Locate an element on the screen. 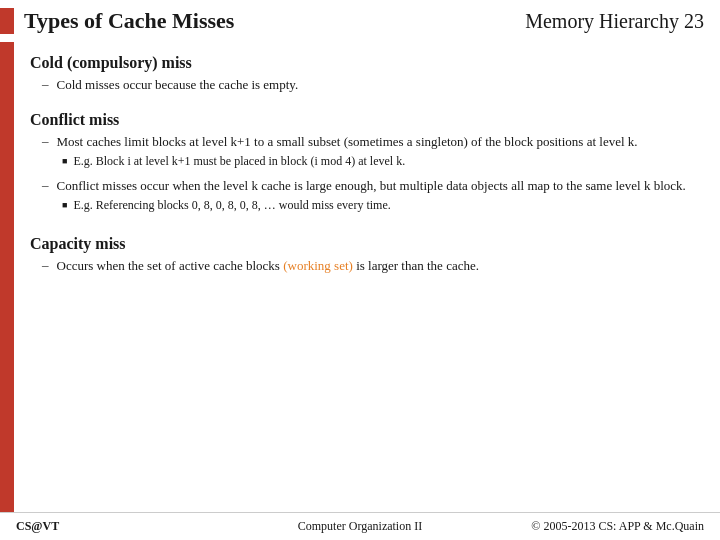 Image resolution: width=720 pixels, height=540 pixels. list-item: – Most caches limit blocks at level k+1 … is located at coordinates (365, 154).